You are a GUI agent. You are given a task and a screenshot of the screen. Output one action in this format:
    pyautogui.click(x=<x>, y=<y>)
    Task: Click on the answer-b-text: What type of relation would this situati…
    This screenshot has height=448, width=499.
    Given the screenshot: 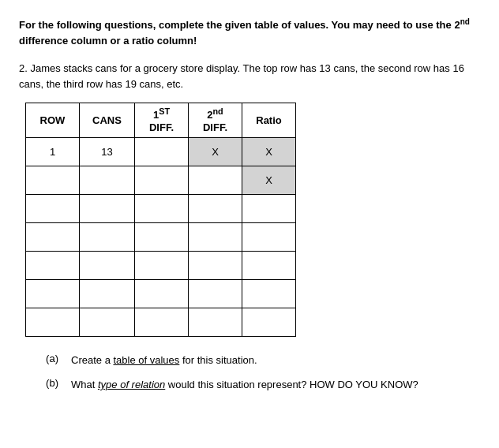 What is the action you would take?
    pyautogui.click(x=245, y=385)
    